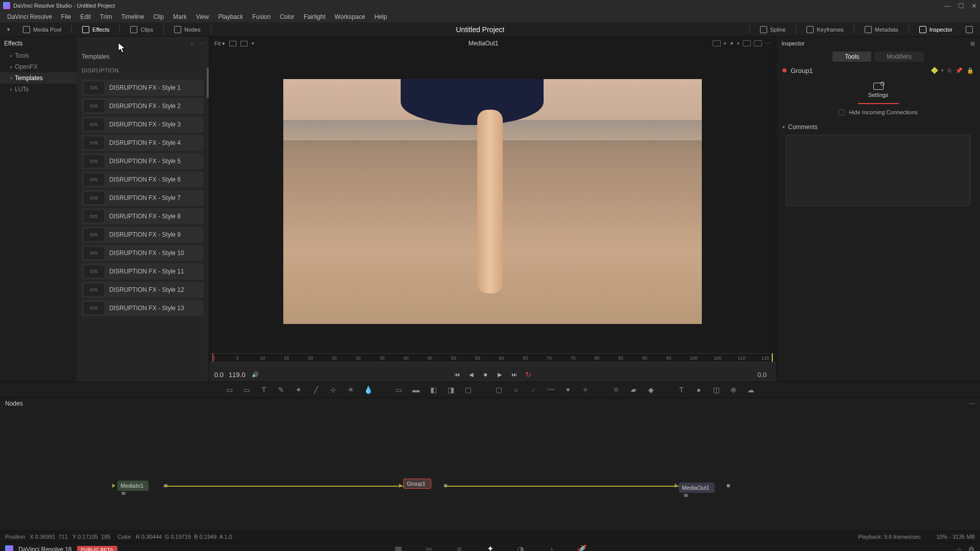  Describe the element at coordinates (180, 17) in the screenshot. I see `menu-mark: Mark` at that location.